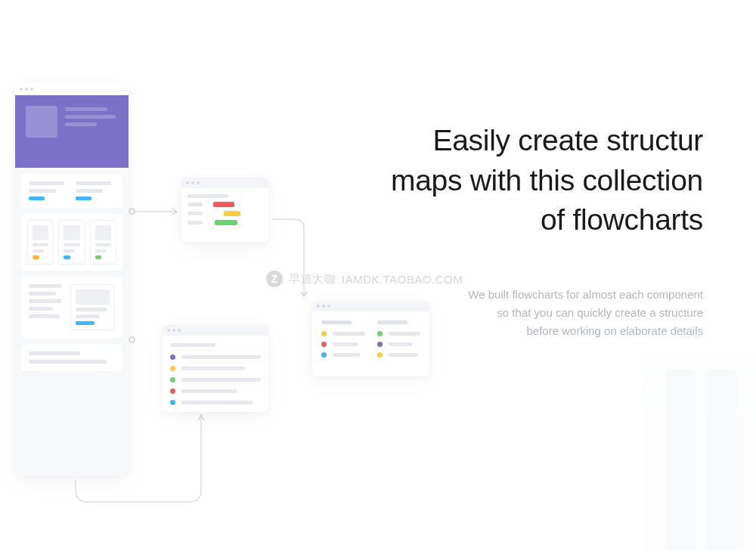 The height and width of the screenshot is (551, 756). I want to click on accent-bar-orange, so click(36, 257).